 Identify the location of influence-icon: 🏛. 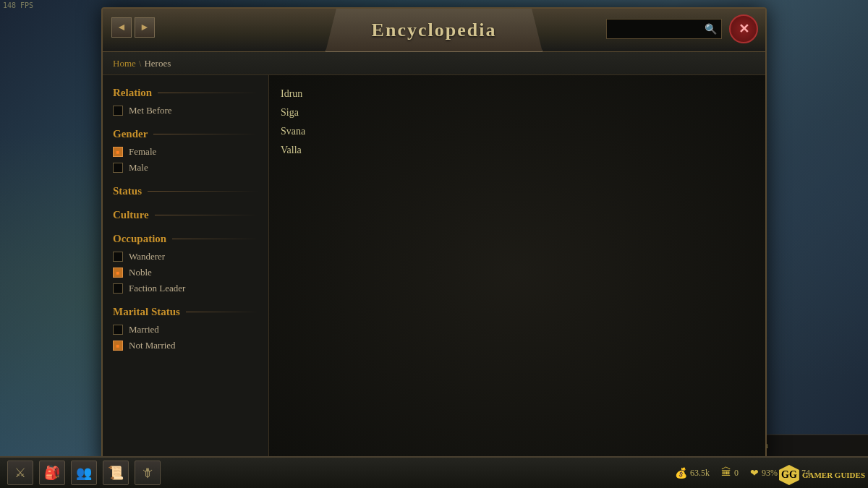
(726, 473).